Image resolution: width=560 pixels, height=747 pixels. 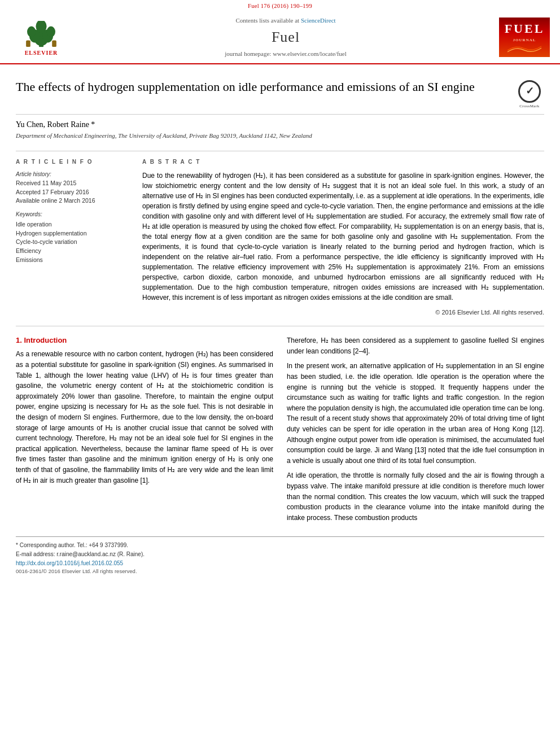 I want to click on abstract-text: Due to the renewability of hydrogen (H₂)…, so click(x=343, y=237).